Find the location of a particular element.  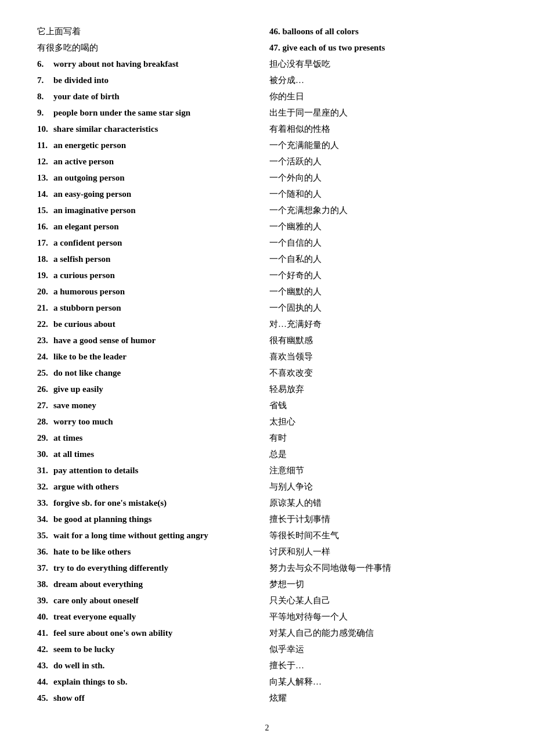

table-row: 6.worry about not having breakfast担心没有早饭… is located at coordinates (267, 64).